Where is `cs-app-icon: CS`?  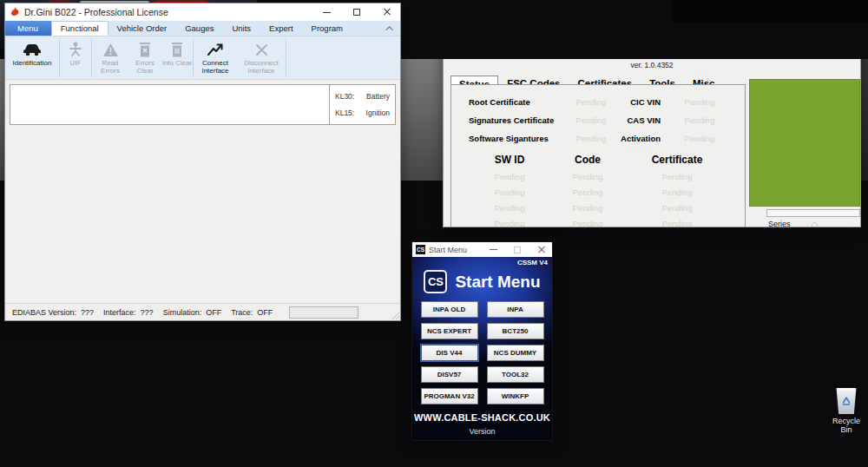 cs-app-icon: CS is located at coordinates (420, 250).